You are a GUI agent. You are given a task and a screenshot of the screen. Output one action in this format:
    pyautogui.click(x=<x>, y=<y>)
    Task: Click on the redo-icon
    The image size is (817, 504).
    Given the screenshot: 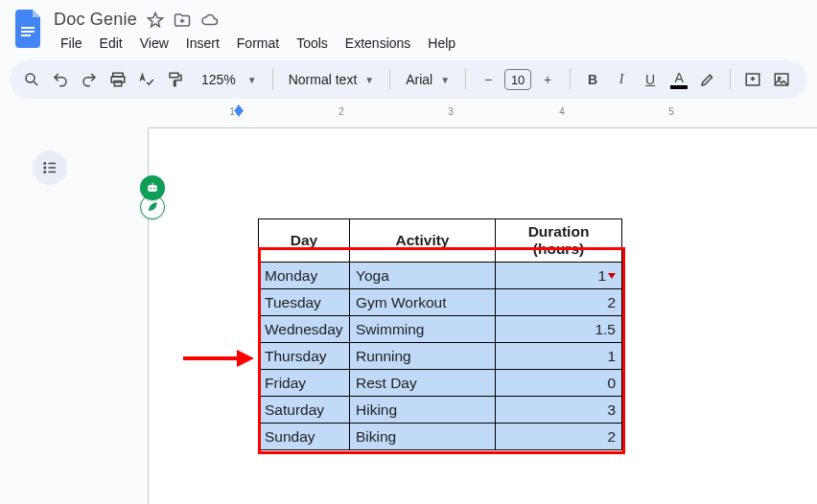 What is the action you would take?
    pyautogui.click(x=89, y=80)
    